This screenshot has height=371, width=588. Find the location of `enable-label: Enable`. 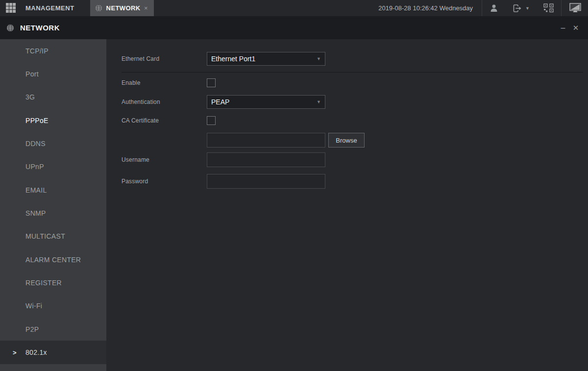

enable-label: Enable is located at coordinates (164, 83).